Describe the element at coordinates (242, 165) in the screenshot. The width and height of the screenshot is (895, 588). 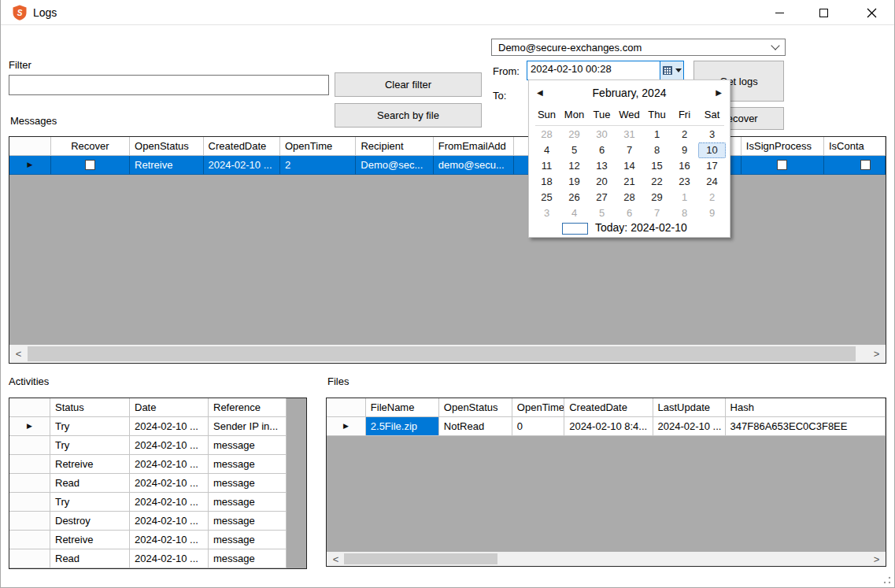
I see `messages-createddate-cell: 2024-02-10 ...` at that location.